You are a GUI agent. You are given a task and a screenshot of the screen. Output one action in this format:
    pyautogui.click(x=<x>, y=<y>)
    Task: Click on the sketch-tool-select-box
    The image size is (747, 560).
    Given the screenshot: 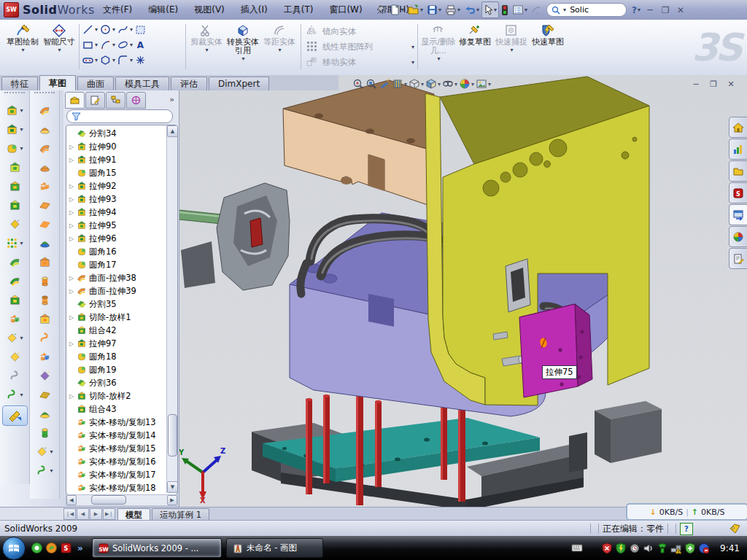 What is the action you would take?
    pyautogui.click(x=143, y=29)
    